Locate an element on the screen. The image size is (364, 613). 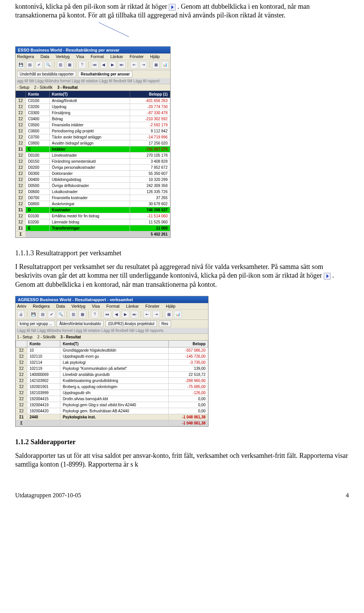
table-row: Σ2D0100Lönekostnader270 105 178 is located at coordinates (93, 155).